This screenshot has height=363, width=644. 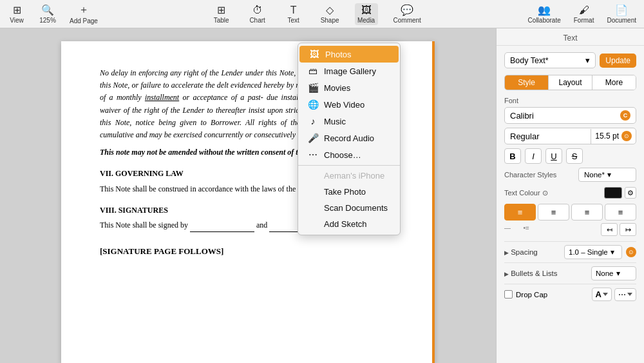 What do you see at coordinates (294, 10) in the screenshot?
I see `text-icon: T` at bounding box center [294, 10].